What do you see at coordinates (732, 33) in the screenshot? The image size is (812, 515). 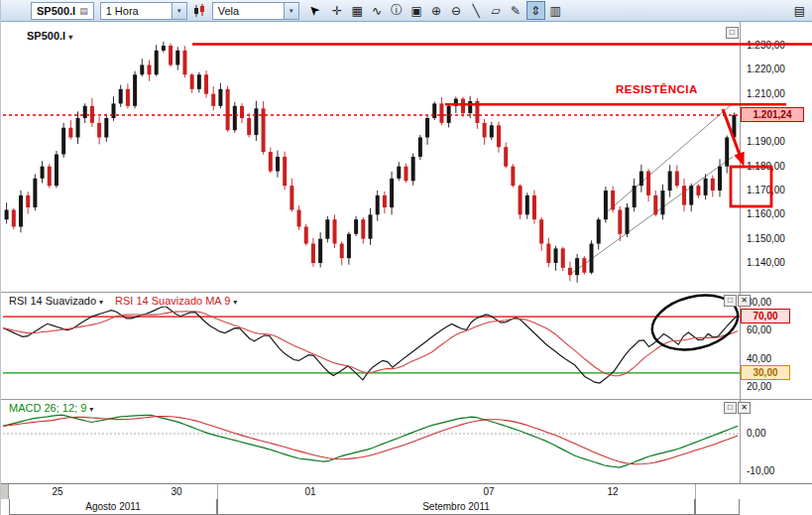 I see `maximize-chart-button: □` at bounding box center [732, 33].